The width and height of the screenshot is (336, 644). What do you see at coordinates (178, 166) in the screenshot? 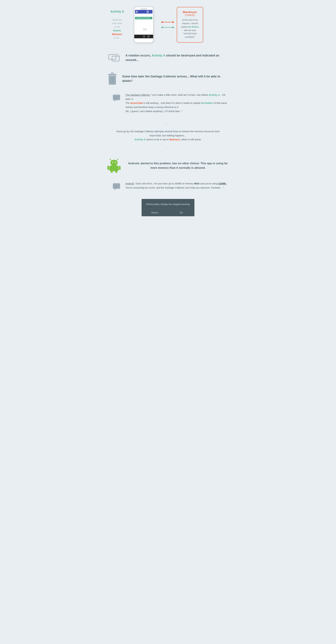
I see `android-text: Android, alerted to this problem, has no…` at bounding box center [178, 166].